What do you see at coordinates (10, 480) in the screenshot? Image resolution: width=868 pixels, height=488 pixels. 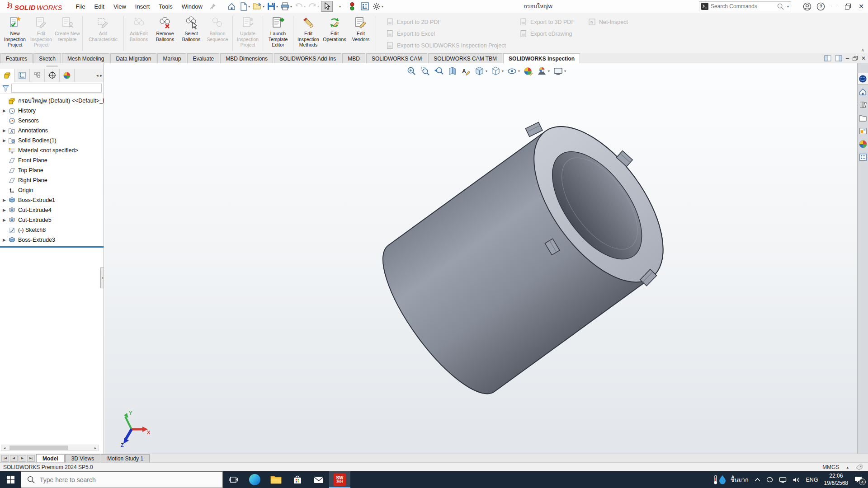 I see `start-button` at bounding box center [10, 480].